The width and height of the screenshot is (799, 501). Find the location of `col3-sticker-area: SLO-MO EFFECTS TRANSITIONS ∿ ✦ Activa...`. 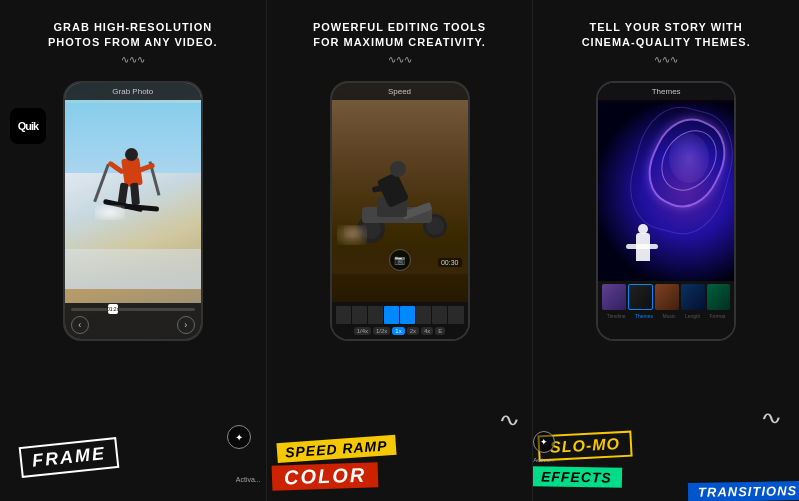

col3-sticker-area: SLO-MO EFFECTS TRANSITIONS ∿ ✦ Activa... is located at coordinates (666, 456).